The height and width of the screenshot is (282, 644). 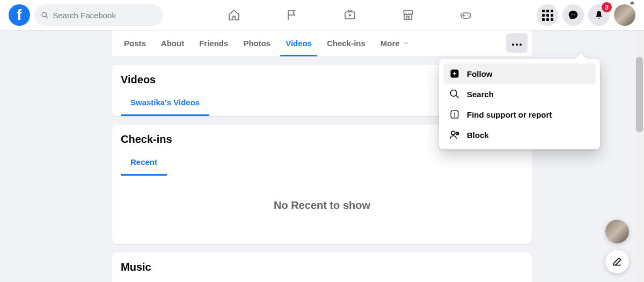 What do you see at coordinates (292, 15) in the screenshot?
I see `flag-icon` at bounding box center [292, 15].